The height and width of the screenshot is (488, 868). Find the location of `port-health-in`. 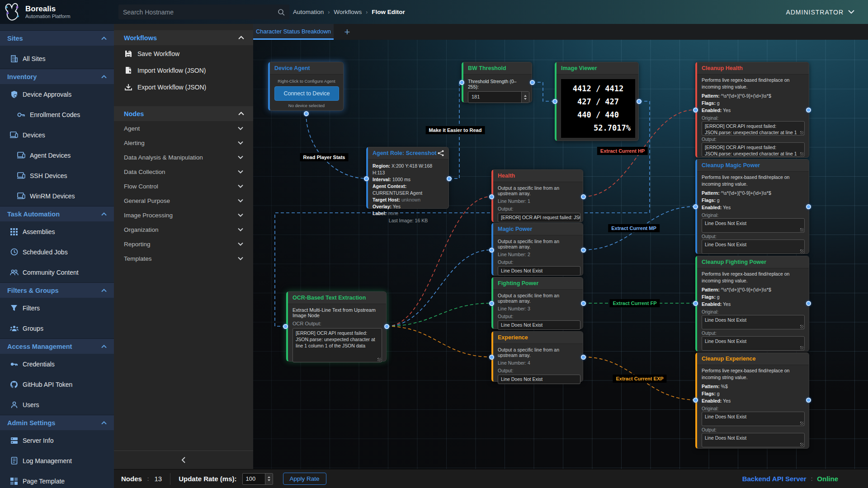

port-health-in is located at coordinates (492, 197).